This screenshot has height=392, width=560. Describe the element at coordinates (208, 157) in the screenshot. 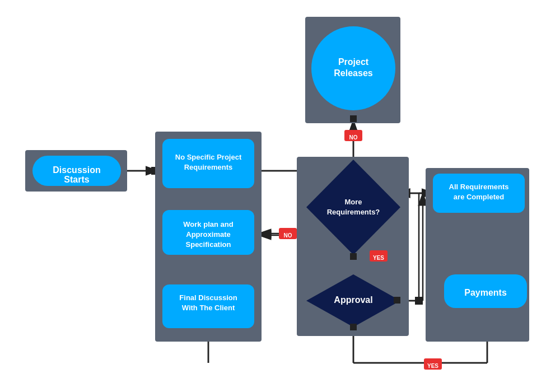

I see `no-specific-label1: No Specific Project` at that location.